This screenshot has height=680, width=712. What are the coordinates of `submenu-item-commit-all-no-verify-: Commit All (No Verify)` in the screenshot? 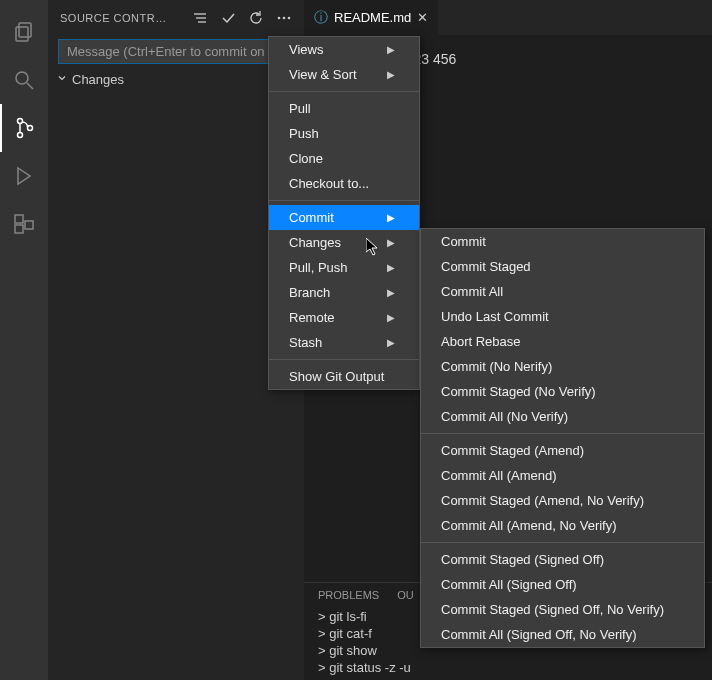 It's located at (562, 416).